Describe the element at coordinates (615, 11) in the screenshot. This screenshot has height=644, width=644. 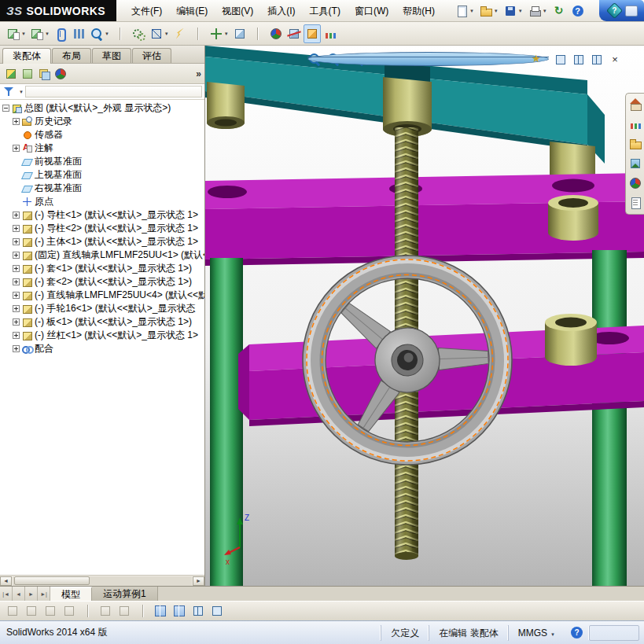
I see `help-button: ?` at that location.